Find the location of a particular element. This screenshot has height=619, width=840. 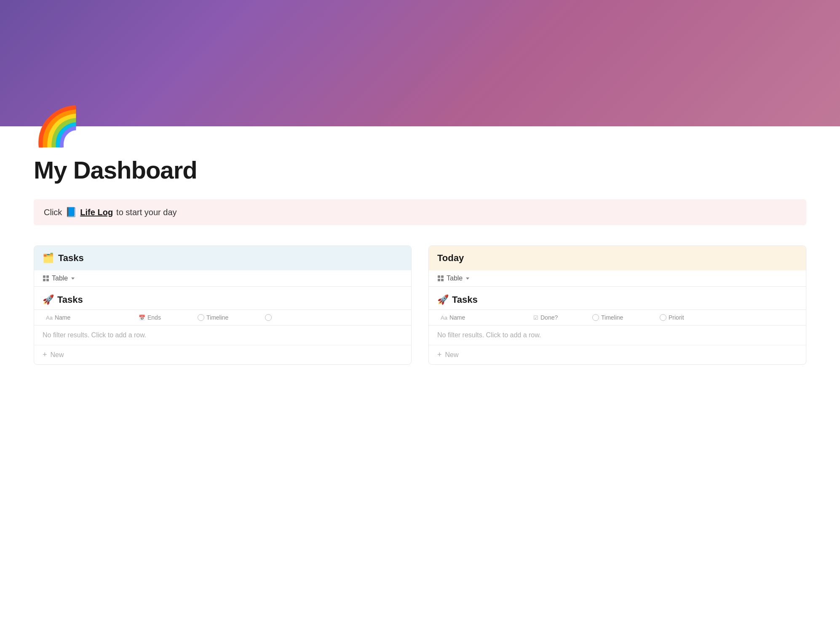

tasks-no-results: No filter results. Click to add a row. is located at coordinates (222, 335).